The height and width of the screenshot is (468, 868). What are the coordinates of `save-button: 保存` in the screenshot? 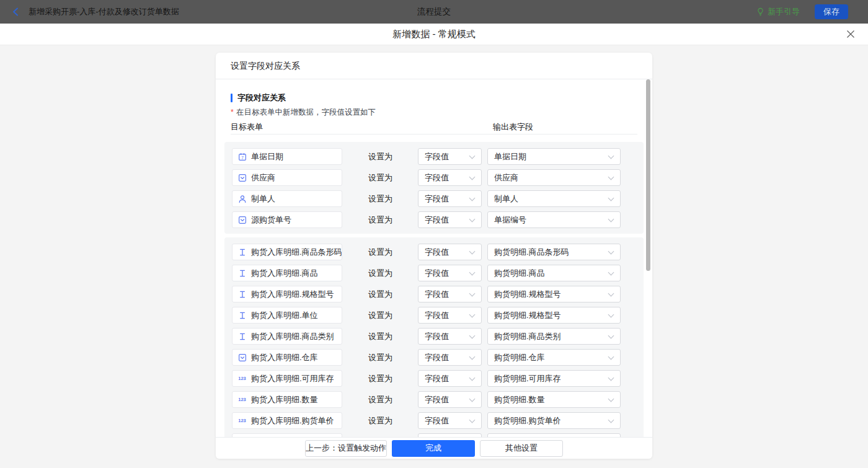 It's located at (831, 12).